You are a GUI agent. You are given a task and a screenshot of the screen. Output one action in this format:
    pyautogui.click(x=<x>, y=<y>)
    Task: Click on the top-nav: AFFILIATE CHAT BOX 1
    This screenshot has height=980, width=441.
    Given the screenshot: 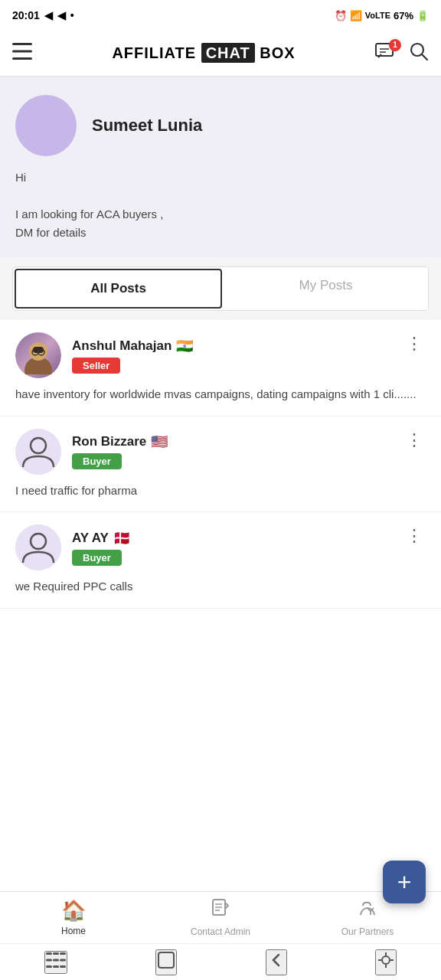 What is the action you would take?
    pyautogui.click(x=220, y=54)
    